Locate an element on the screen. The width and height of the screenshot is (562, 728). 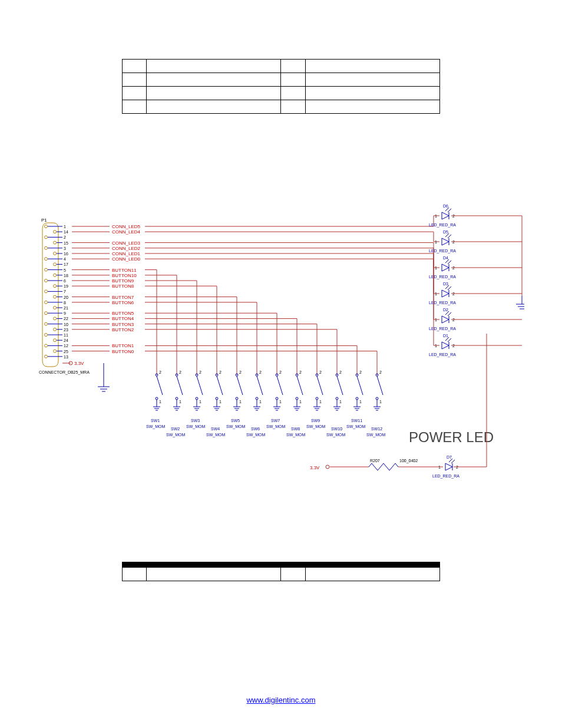
svg-text: 18 is located at coordinates (66, 276).